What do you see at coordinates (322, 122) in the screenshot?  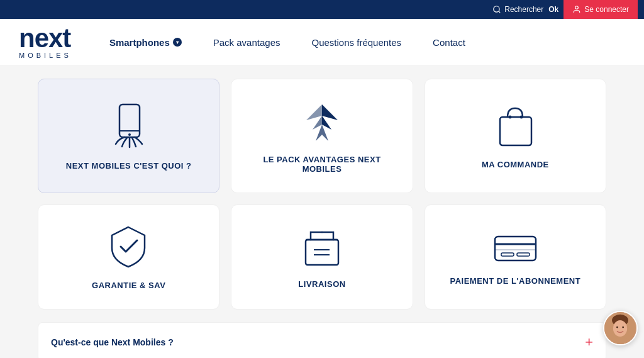 I see `bird-icon` at bounding box center [322, 122].